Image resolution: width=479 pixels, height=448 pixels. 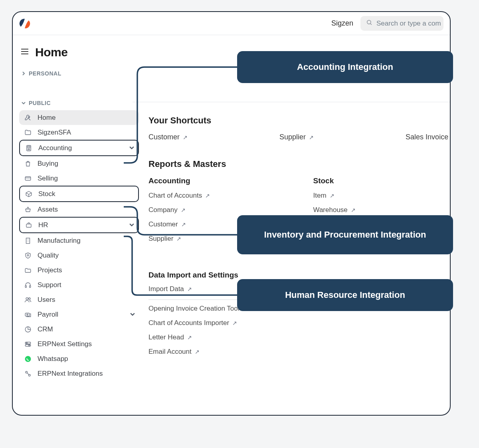 What do you see at coordinates (79, 240) in the screenshot?
I see `sidebar-item-manufacturing: Manufacturing` at bounding box center [79, 240].